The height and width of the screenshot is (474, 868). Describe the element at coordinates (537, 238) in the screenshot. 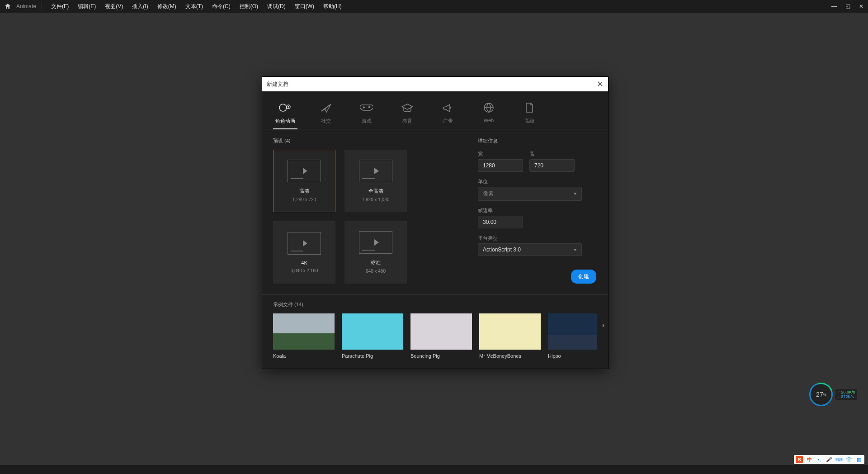

I see `platform-label: 平台类型` at that location.